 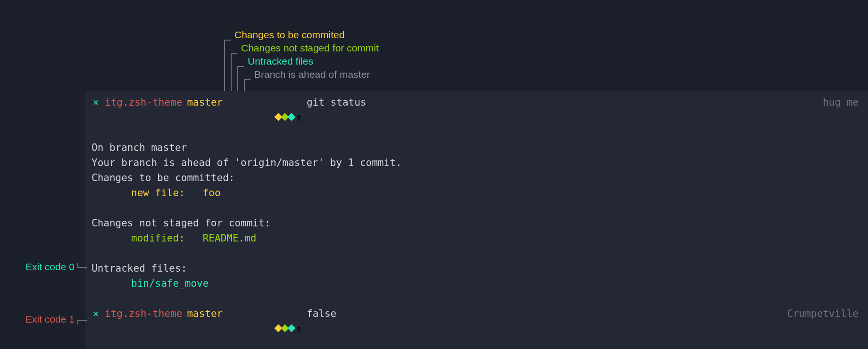 I want to click on legend-group: Changes to be commited Changes not stage…, so click(x=301, y=55).